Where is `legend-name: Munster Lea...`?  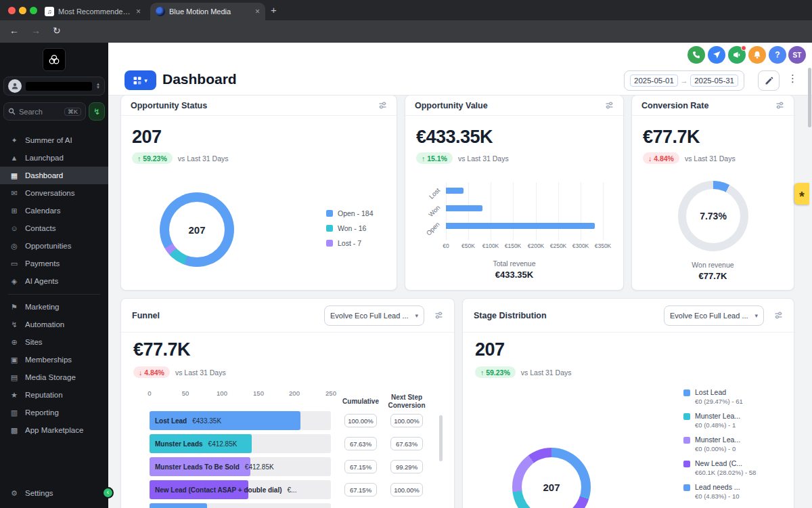 legend-name: Munster Lea... is located at coordinates (717, 416).